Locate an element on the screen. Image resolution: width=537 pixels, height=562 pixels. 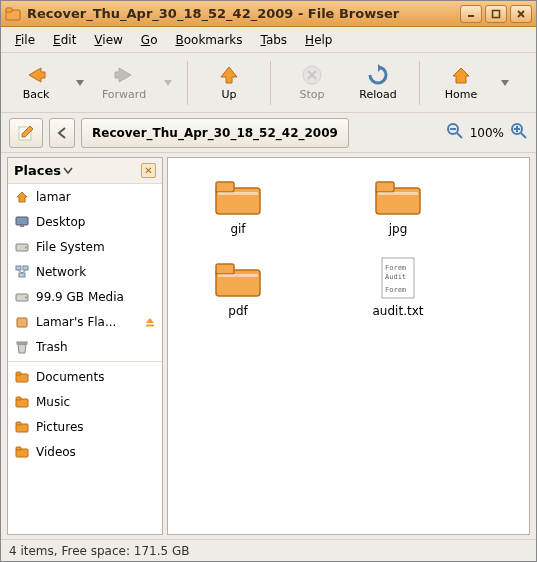
file-item: ForemAuditForem audit.txt is located at coordinates (398, 287).